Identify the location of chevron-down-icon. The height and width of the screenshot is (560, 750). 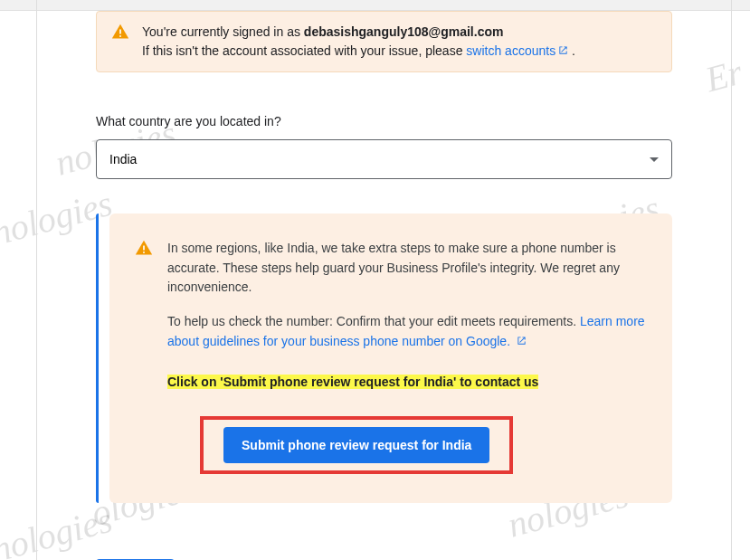
(654, 159).